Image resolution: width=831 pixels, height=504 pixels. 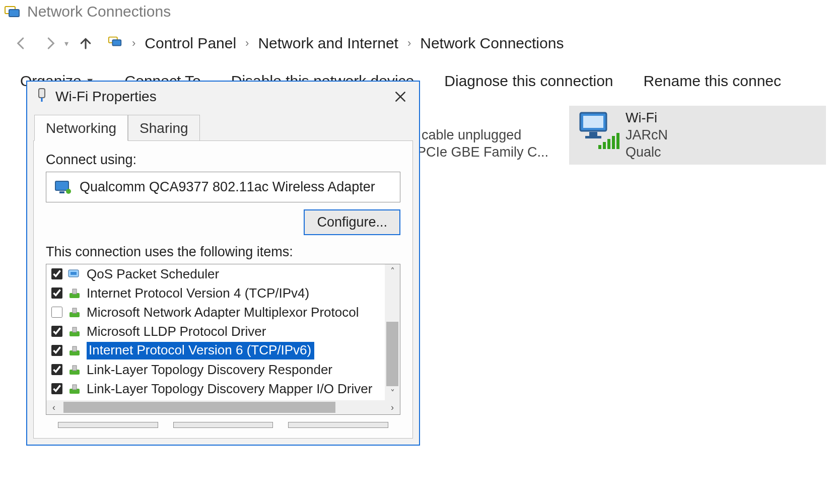 I want to click on adapter-name: Wi-Fi, so click(x=647, y=118).